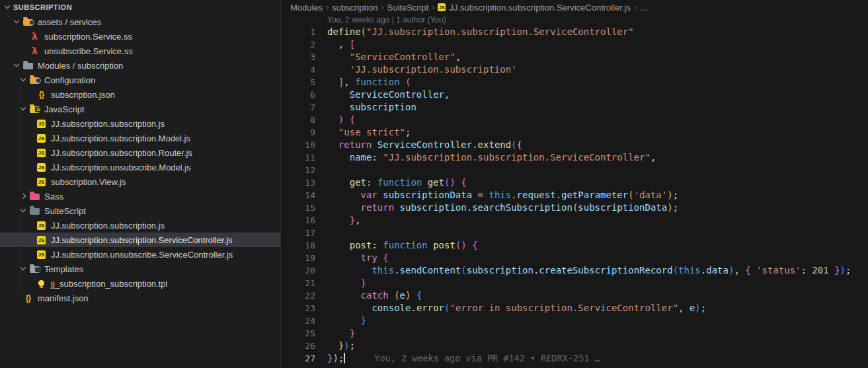 This screenshot has width=868, height=368. What do you see at coordinates (303, 157) in the screenshot?
I see `line-number-11: 11` at bounding box center [303, 157].